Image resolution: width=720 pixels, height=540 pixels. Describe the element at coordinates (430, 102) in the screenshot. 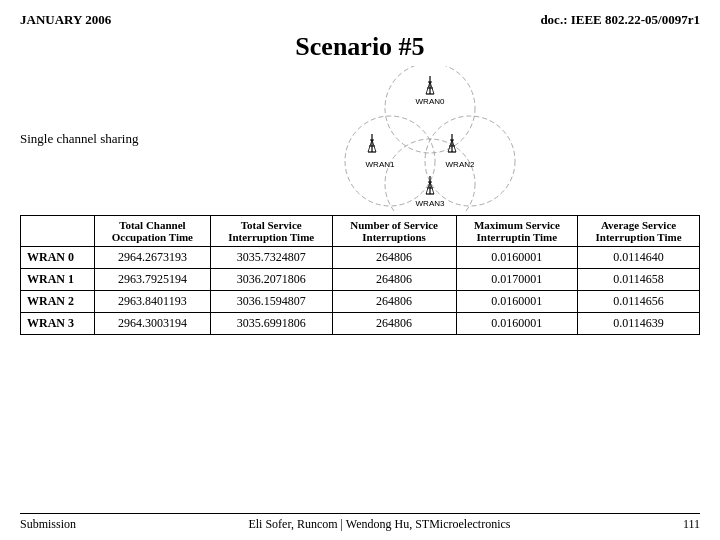

I see `svg-text: WRAN0` at that location.